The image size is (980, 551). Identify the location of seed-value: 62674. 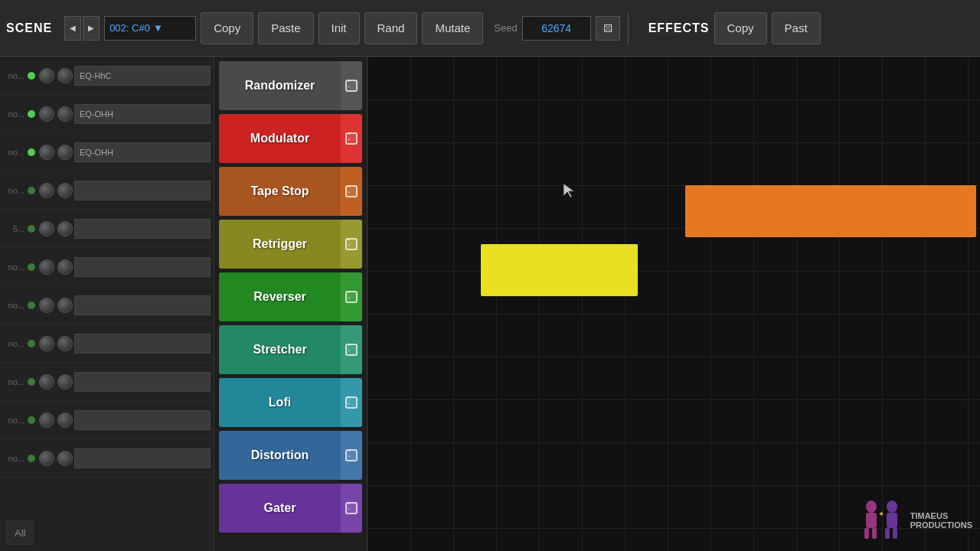
(557, 28).